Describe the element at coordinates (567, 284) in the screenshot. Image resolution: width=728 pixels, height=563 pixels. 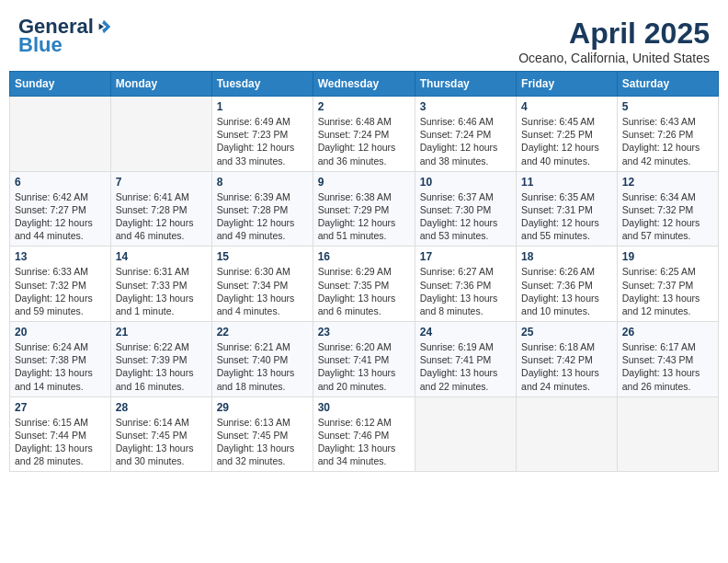
I see `calendar-cell: 18Sunrise: 6:26 AM Sunset: 7:36 PM Dayli…` at that location.